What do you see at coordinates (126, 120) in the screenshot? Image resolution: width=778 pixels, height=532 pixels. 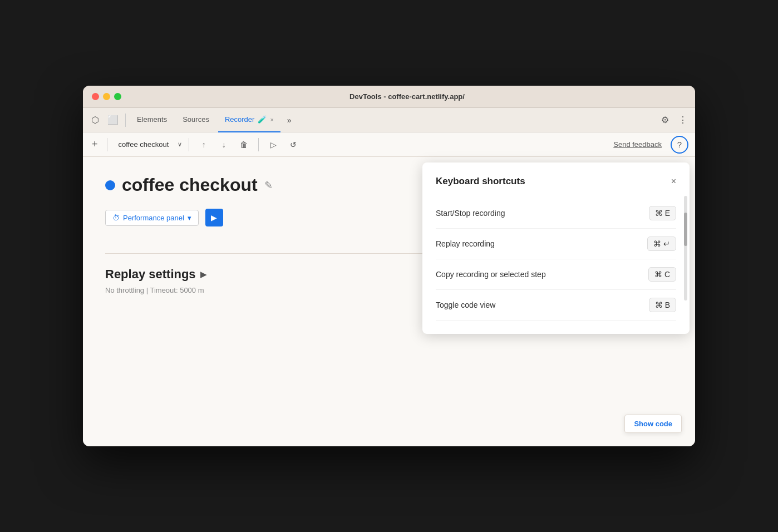 I see `toolbar-divider` at bounding box center [126, 120].